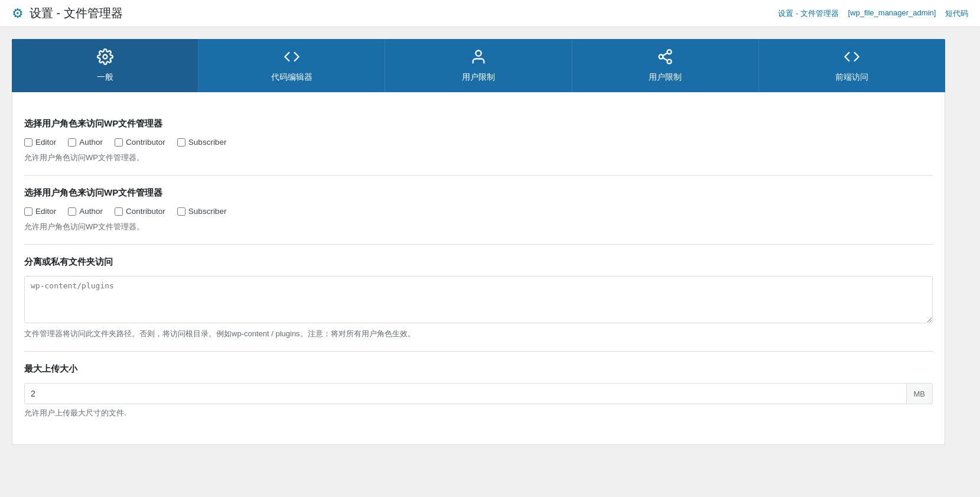 Image resolution: width=980 pixels, height=497 pixels. What do you see at coordinates (85, 142) in the screenshot?
I see `checkbox-author-1: Author` at bounding box center [85, 142].